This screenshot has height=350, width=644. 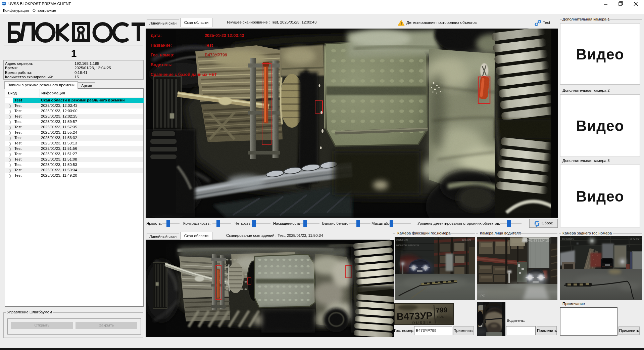 What do you see at coordinates (162, 65) in the screenshot?
I see `svg-text: Водитель:` at bounding box center [162, 65].